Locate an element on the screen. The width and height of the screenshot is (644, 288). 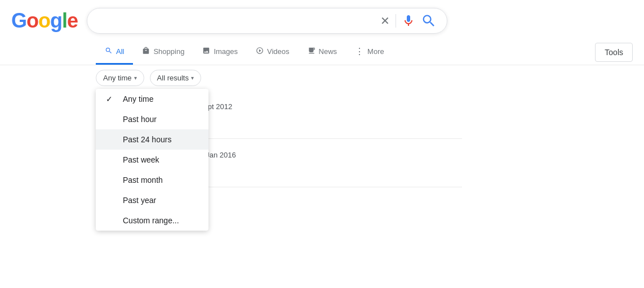
logo-letter-l: l is located at coordinates (64, 20).